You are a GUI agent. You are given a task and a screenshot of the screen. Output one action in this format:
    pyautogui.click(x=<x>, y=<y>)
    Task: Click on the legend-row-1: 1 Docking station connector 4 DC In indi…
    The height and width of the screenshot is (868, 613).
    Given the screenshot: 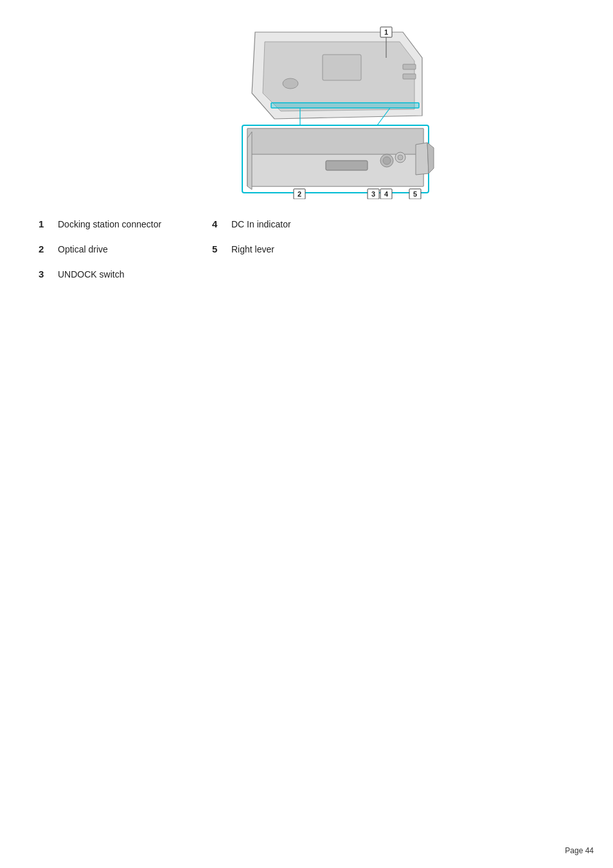 What is the action you would take?
    pyautogui.click(x=313, y=224)
    